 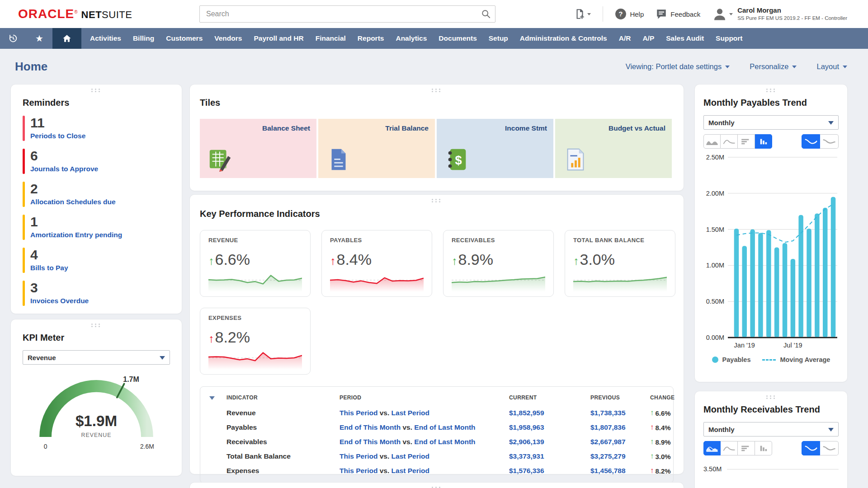 I want to click on kpi-card-label: TOTAL BANK BALANCE, so click(x=620, y=240).